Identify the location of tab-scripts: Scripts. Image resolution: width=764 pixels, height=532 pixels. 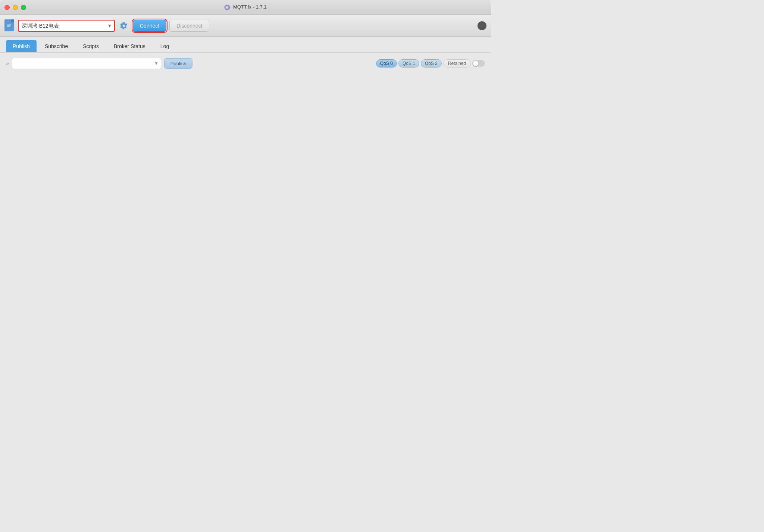
(91, 46).